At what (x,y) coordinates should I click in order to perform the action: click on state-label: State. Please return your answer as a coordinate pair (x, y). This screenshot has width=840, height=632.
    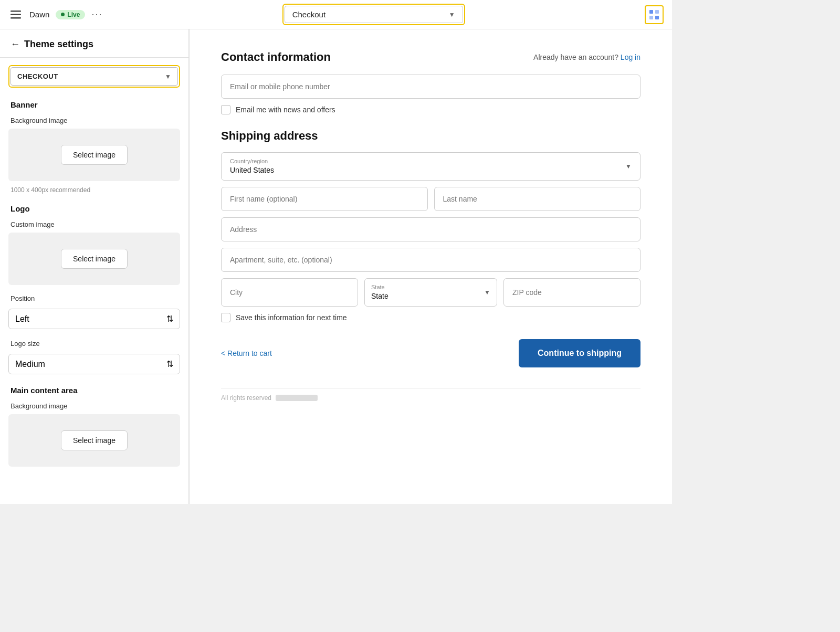
    Looking at the image, I should click on (380, 287).